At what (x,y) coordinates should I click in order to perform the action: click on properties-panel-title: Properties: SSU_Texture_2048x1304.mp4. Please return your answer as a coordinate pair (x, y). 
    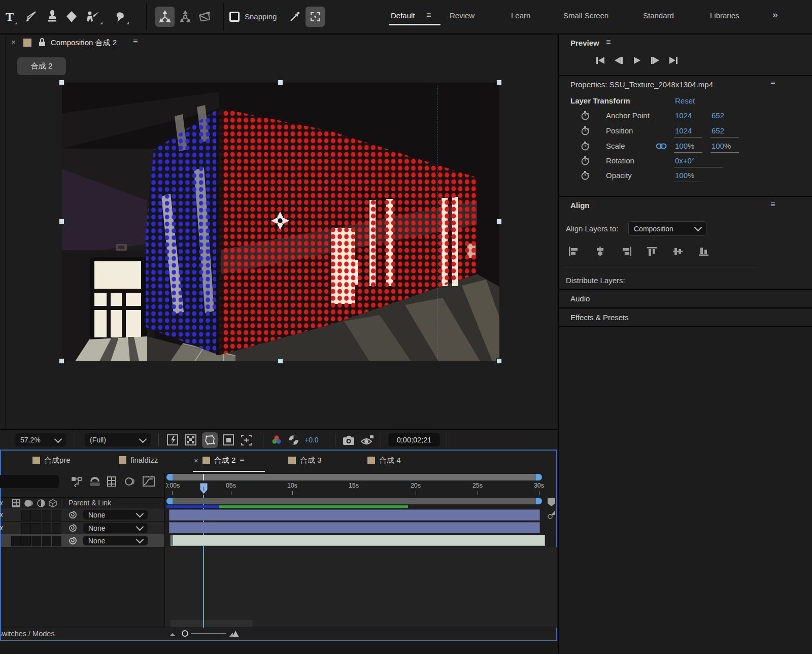
    Looking at the image, I should click on (641, 84).